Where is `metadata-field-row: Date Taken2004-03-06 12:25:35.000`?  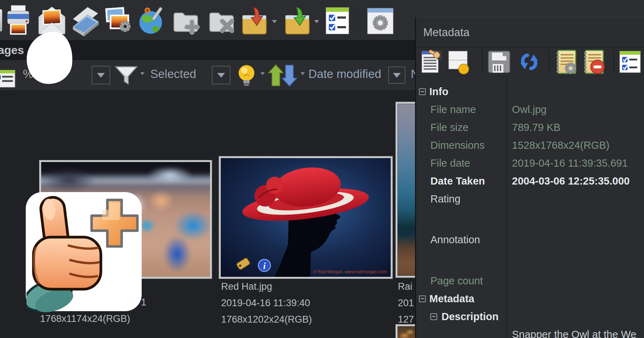 metadata-field-row: Date Taken2004-03-06 12:25:35.000 is located at coordinates (530, 181).